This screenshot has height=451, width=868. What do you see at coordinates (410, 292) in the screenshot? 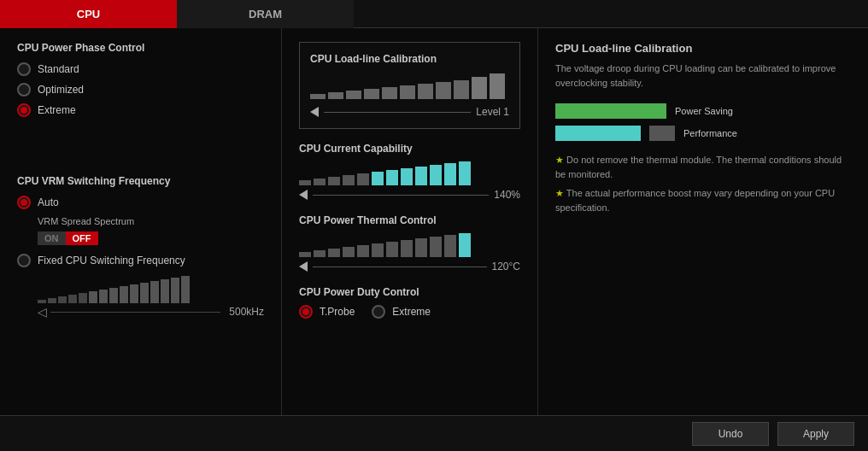
I see `duty-title: CPU Power Duty Control` at bounding box center [410, 292].